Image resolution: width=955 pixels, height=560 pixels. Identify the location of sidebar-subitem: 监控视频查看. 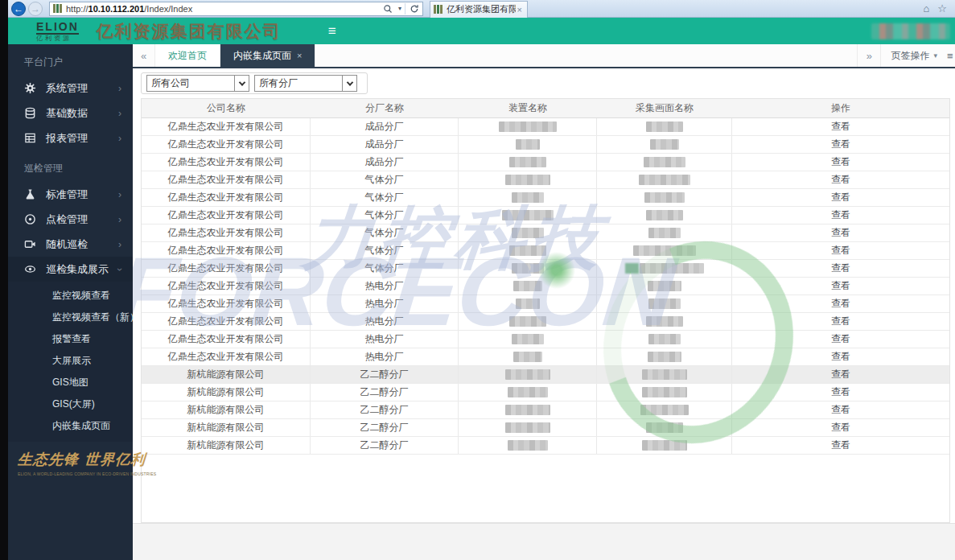
(71, 296).